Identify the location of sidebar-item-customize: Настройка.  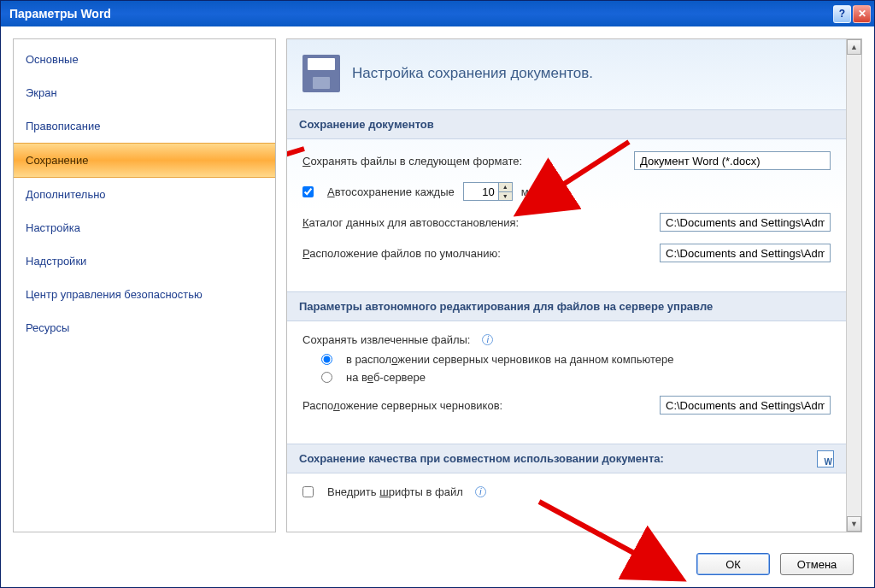
(144, 227).